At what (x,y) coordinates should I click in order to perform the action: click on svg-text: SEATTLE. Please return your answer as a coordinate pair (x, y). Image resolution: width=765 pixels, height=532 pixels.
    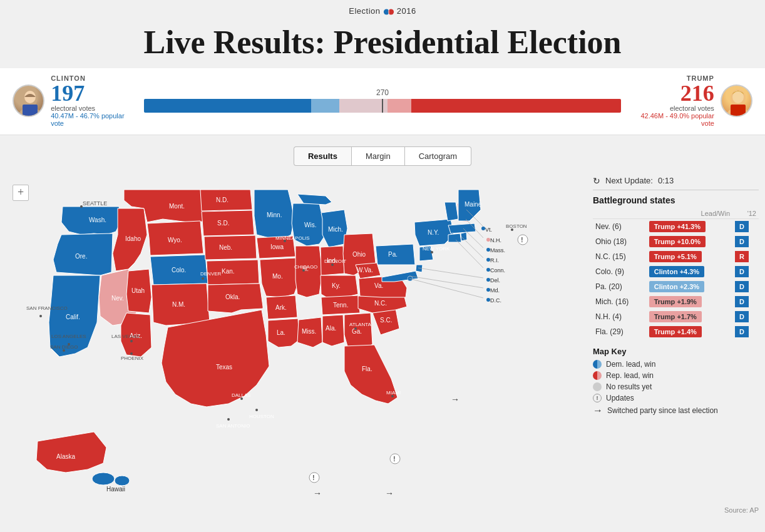
    Looking at the image, I should click on (95, 203).